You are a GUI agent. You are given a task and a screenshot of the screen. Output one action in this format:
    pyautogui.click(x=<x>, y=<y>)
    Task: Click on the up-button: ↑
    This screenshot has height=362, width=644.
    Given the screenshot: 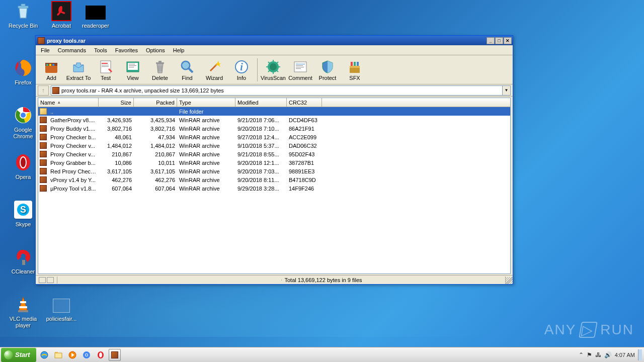 What is the action you would take?
    pyautogui.click(x=43, y=90)
    